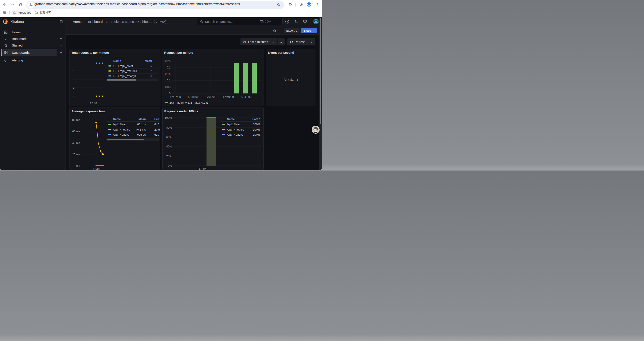  Describe the element at coordinates (124, 66) in the screenshot. I see `svg-text: GET /api/_/livez` at that location.